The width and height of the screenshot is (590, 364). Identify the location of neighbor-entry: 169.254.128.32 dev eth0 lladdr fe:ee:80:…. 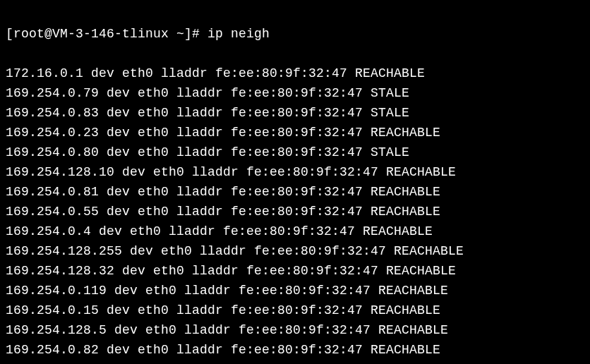
(295, 271).